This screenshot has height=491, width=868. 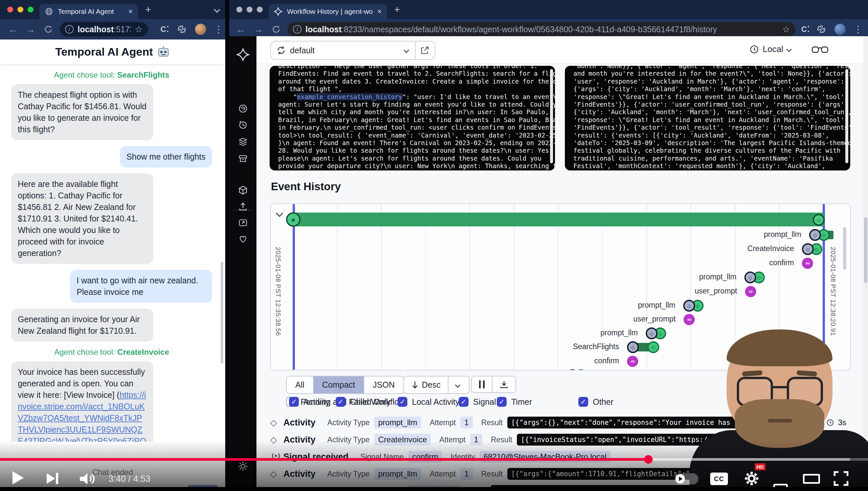 What do you see at coordinates (309, 402) in the screenshot?
I see `filter-activity: ✓Activity` at bounding box center [309, 402].